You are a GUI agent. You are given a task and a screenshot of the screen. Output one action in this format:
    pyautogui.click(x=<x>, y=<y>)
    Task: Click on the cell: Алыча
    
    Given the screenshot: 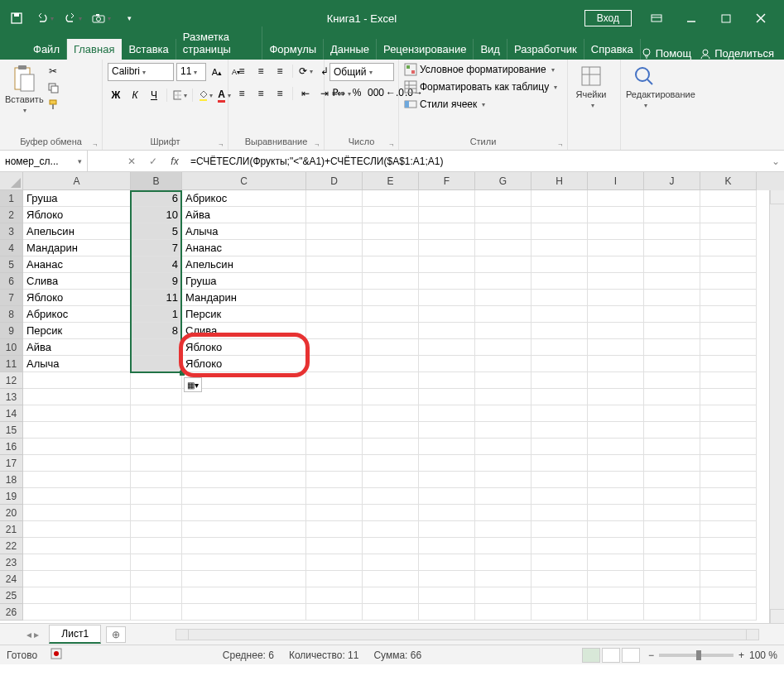 What is the action you would take?
    pyautogui.click(x=244, y=232)
    